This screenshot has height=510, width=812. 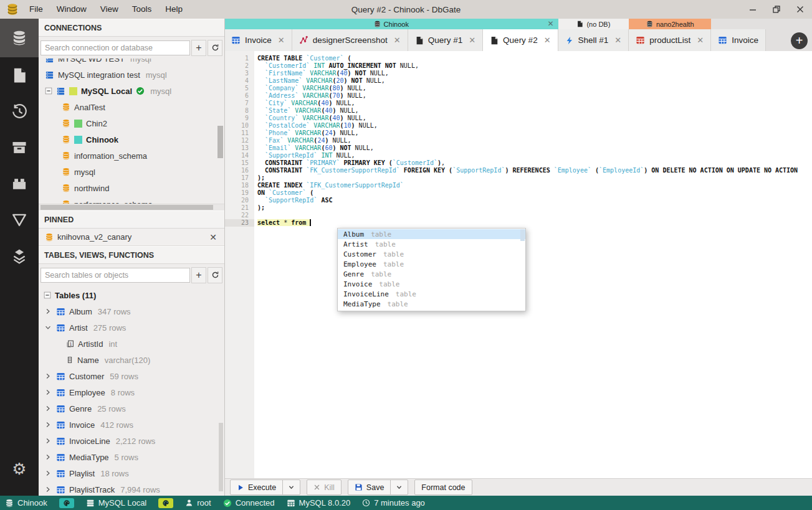 What do you see at coordinates (215, 275) in the screenshot?
I see `refresh-tables-button` at bounding box center [215, 275].